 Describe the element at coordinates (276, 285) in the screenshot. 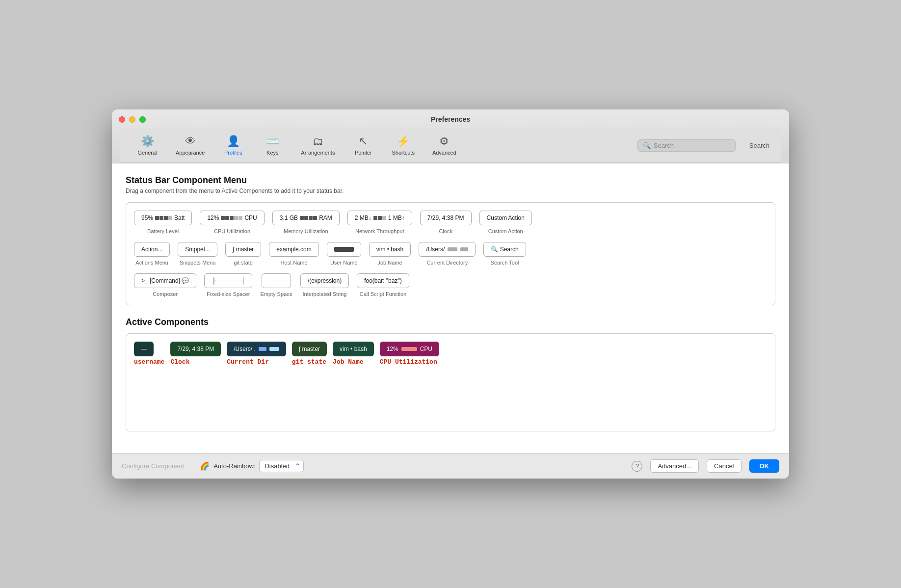

I see `component-empty-space: Empty Space` at that location.